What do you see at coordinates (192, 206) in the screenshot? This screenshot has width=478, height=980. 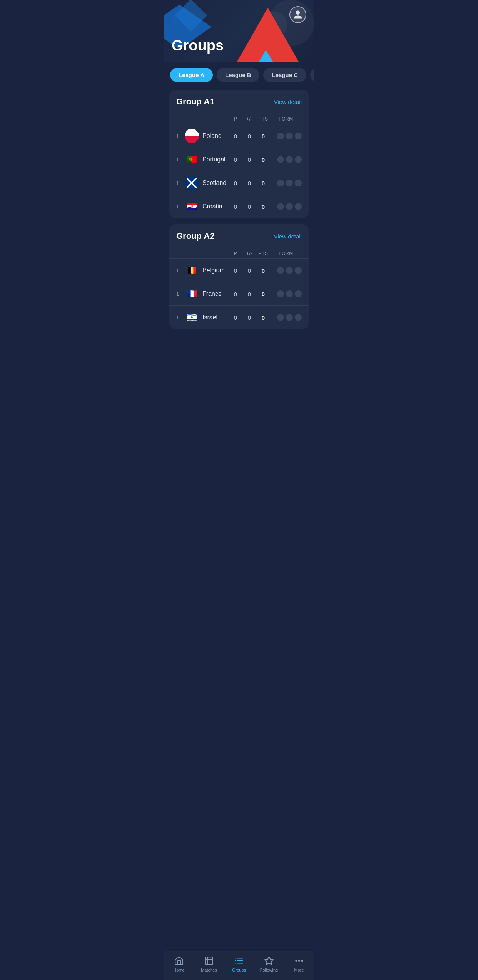 I see `flag-croatia: 🇭🇷` at bounding box center [192, 206].